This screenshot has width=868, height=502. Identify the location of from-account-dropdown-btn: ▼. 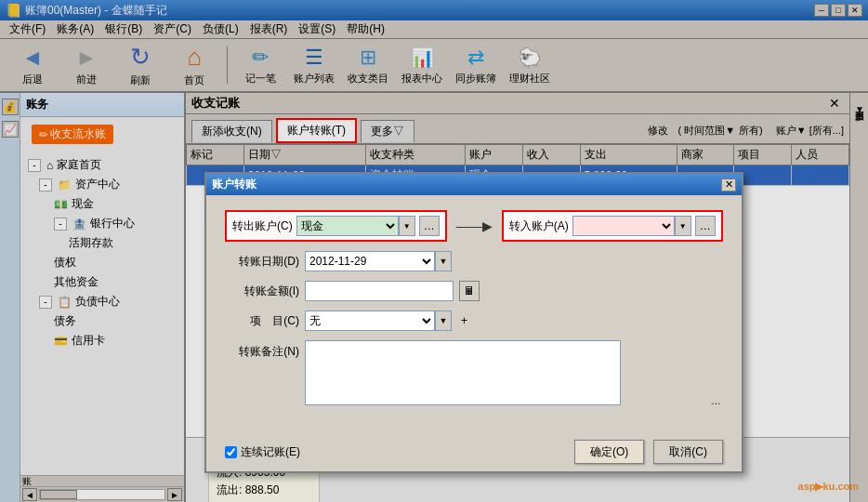
(407, 226).